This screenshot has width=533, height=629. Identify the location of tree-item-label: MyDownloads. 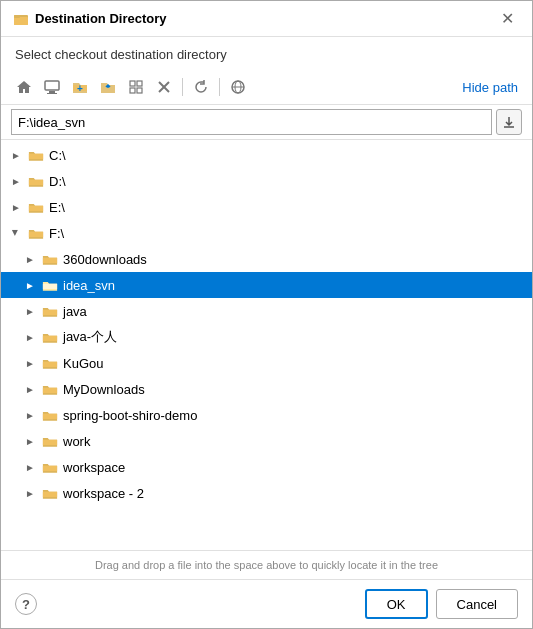
(104, 390).